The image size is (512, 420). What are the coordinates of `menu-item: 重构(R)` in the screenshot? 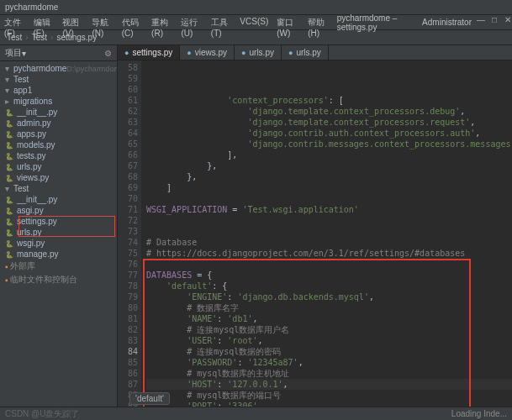 It's located at (161, 22).